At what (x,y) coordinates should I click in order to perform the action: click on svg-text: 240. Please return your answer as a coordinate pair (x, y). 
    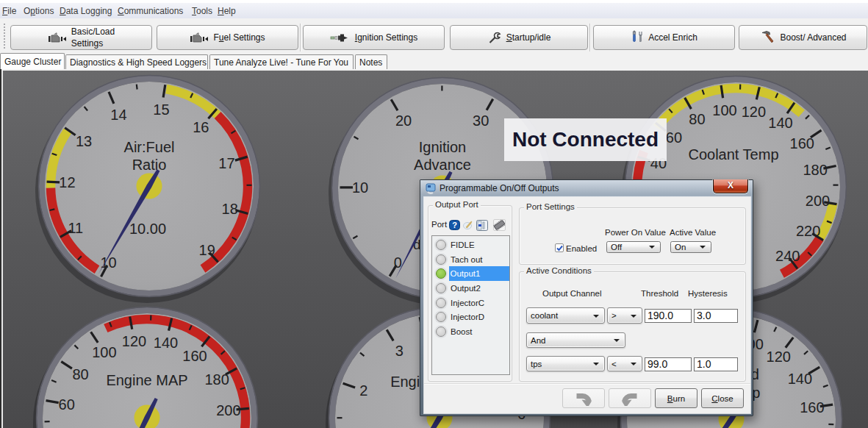
    Looking at the image, I should click on (788, 256).